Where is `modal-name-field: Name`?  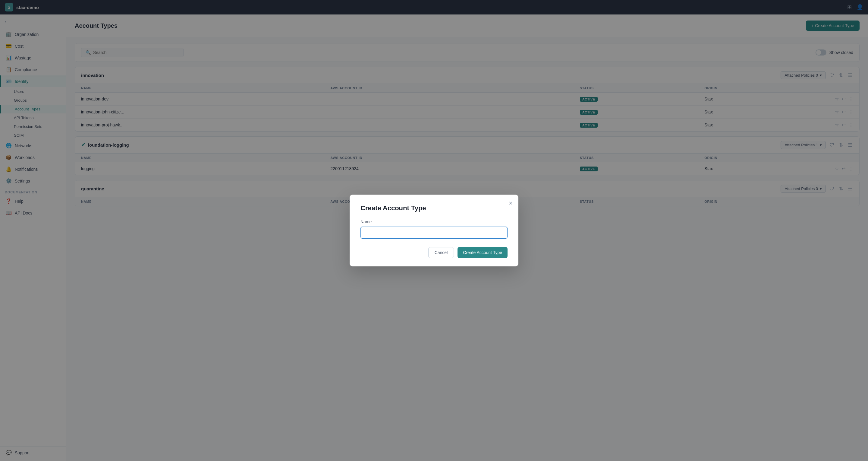
modal-name-field: Name is located at coordinates (434, 229).